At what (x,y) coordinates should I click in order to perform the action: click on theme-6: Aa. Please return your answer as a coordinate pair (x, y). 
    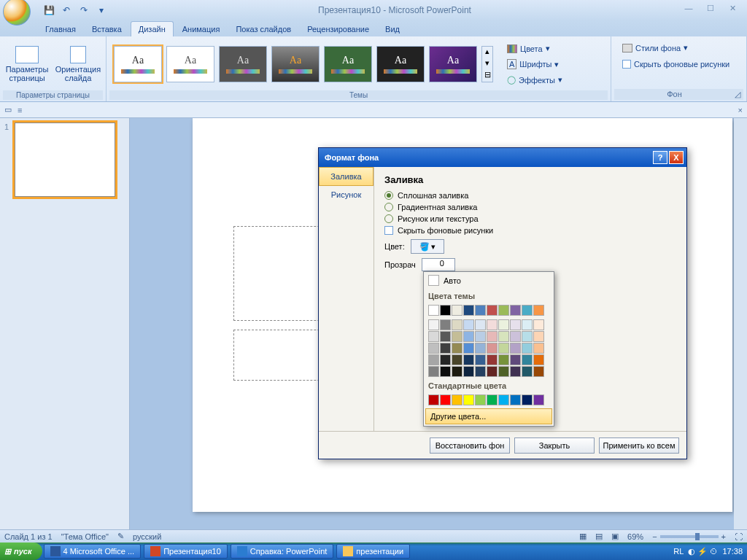
    Looking at the image, I should click on (400, 64).